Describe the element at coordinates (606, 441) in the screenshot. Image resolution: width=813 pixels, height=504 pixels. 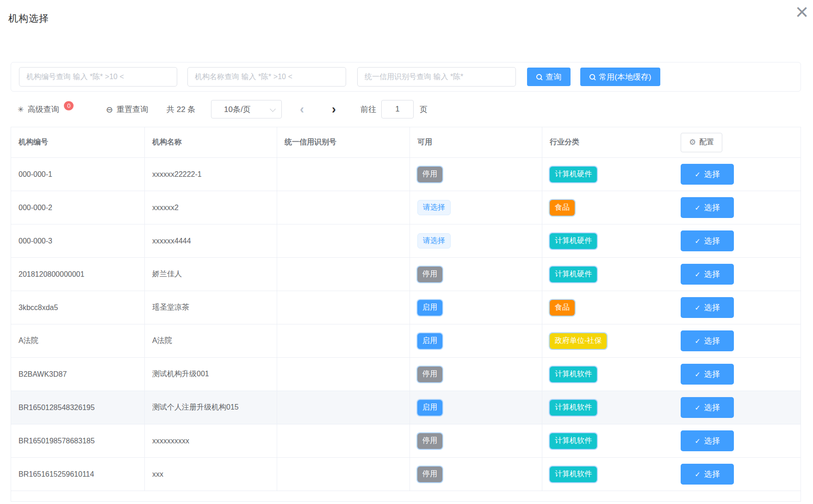
I see `cell-industry: 计算机软件` at that location.